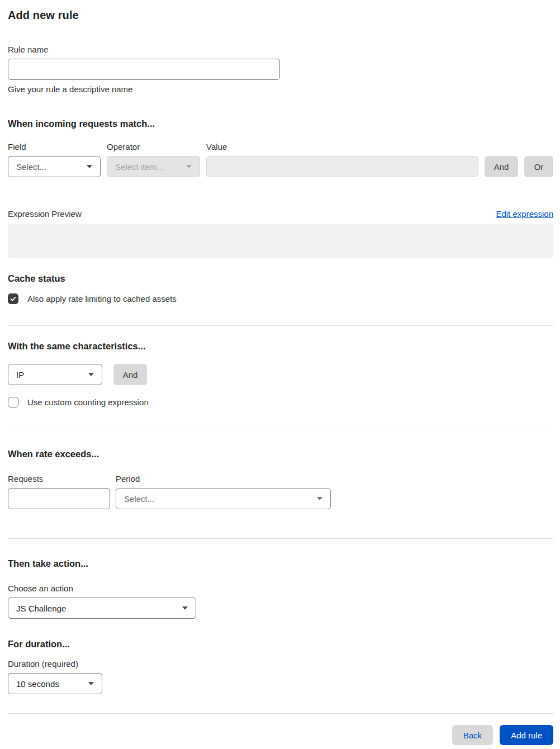 This screenshot has width=560, height=749. What do you see at coordinates (526, 735) in the screenshot?
I see `add-rule-button: Add rule` at bounding box center [526, 735].